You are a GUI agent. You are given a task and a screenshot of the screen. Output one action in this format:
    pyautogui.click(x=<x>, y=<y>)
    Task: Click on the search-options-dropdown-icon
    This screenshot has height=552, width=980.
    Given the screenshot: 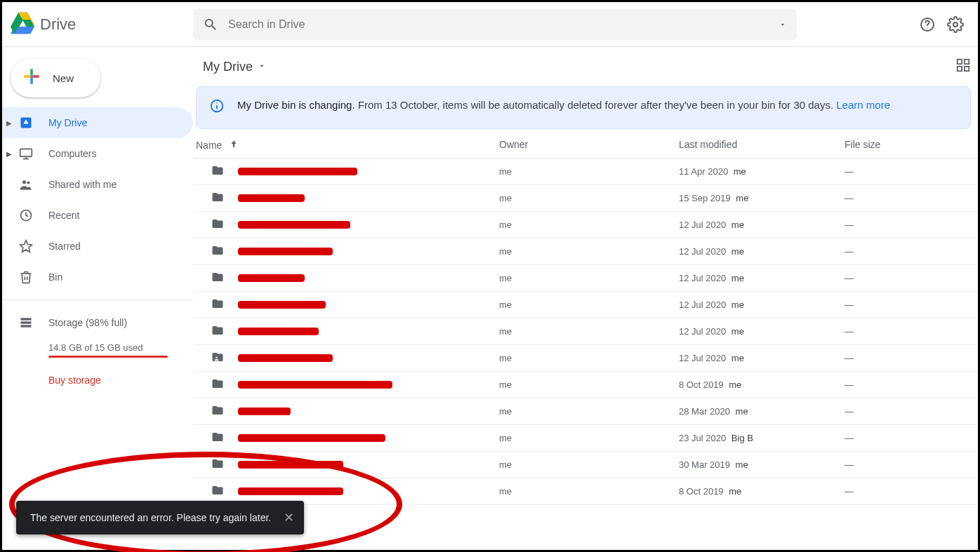 What is the action you would take?
    pyautogui.click(x=783, y=25)
    